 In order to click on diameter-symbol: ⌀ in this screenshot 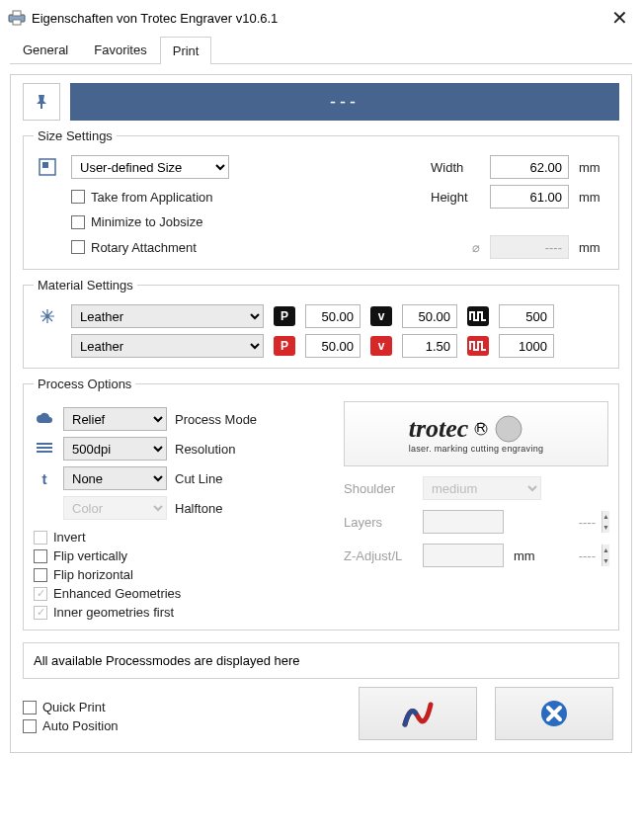, I will do `click(476, 247)`.